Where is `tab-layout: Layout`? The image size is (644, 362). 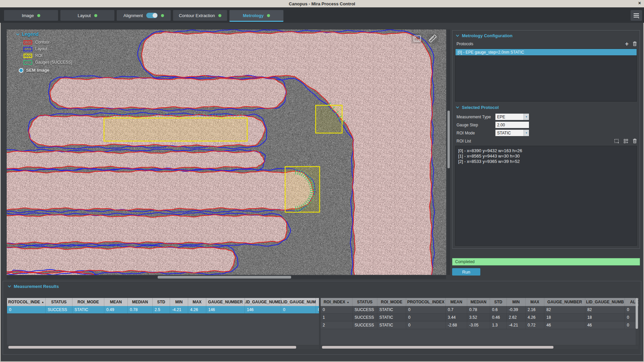
tab-layout: Layout is located at coordinates (87, 15).